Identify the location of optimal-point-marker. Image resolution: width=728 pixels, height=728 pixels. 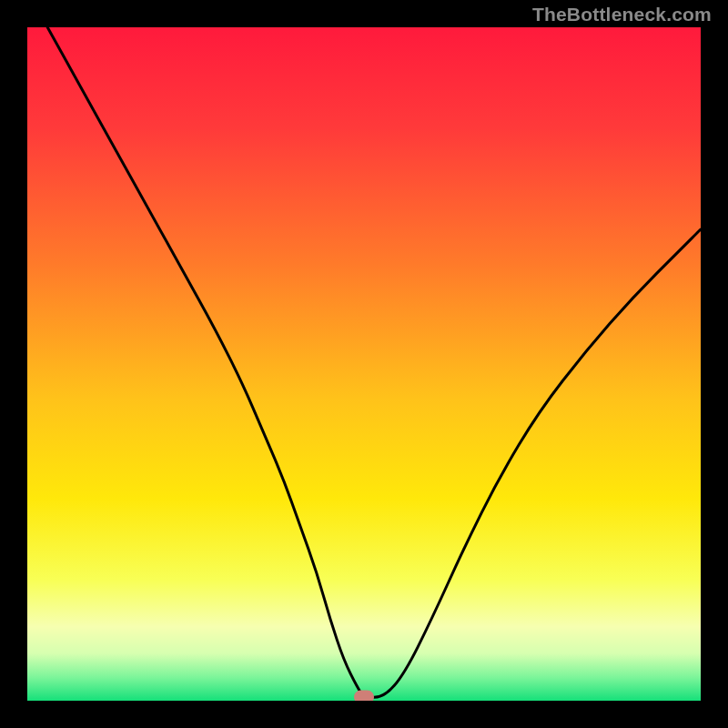
(364, 695).